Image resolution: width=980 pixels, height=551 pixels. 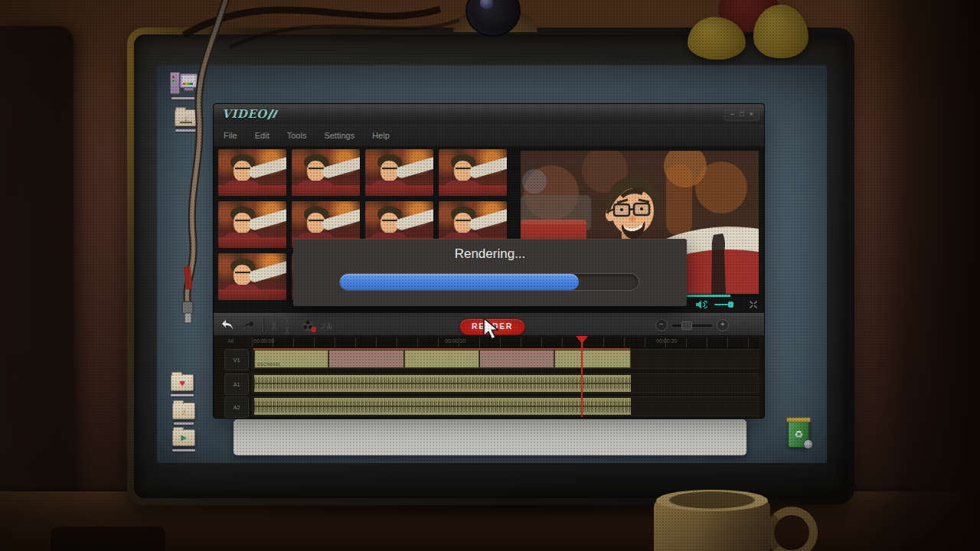 What do you see at coordinates (186, 122) in the screenshot?
I see `download-tray` at bounding box center [186, 122].